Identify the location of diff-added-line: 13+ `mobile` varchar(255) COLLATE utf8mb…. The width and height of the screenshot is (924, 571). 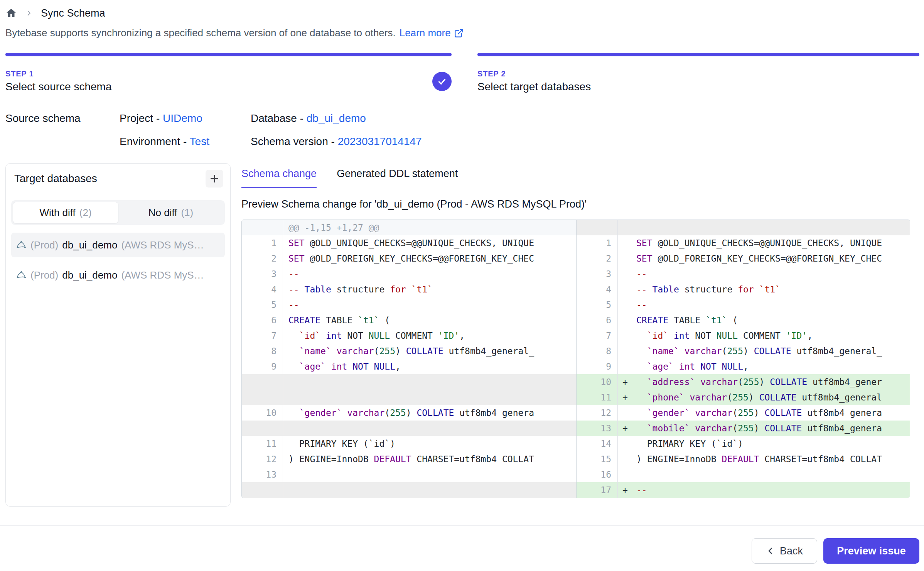
(744, 428).